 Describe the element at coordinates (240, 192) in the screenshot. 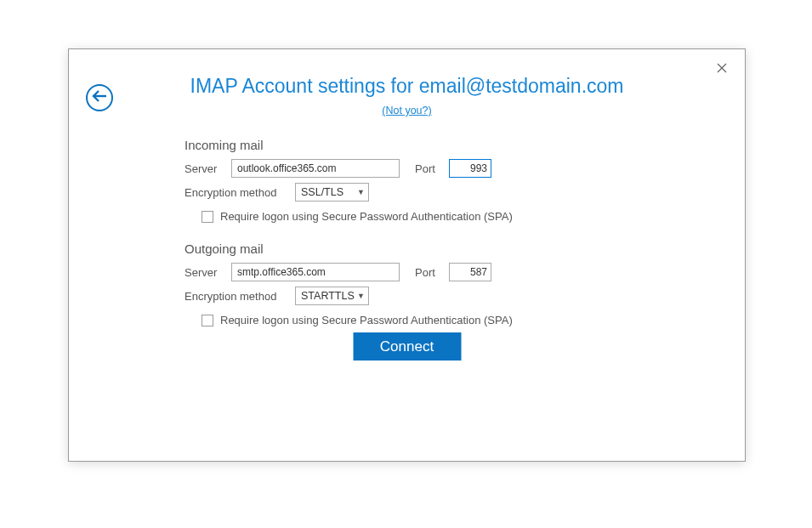

I see `incoming-enc-label: Encryption method` at that location.